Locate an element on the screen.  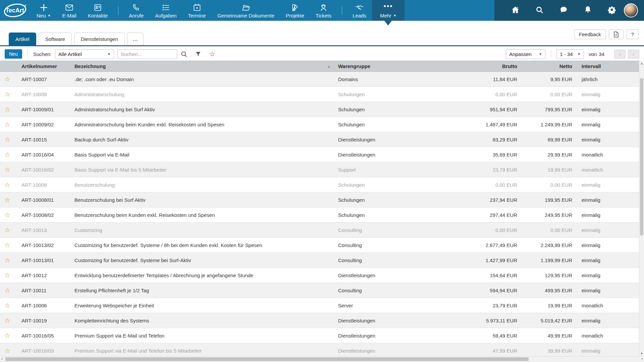
table-row: ☆ART-10016/03Premium Support via E-Mail … is located at coordinates (319, 350).